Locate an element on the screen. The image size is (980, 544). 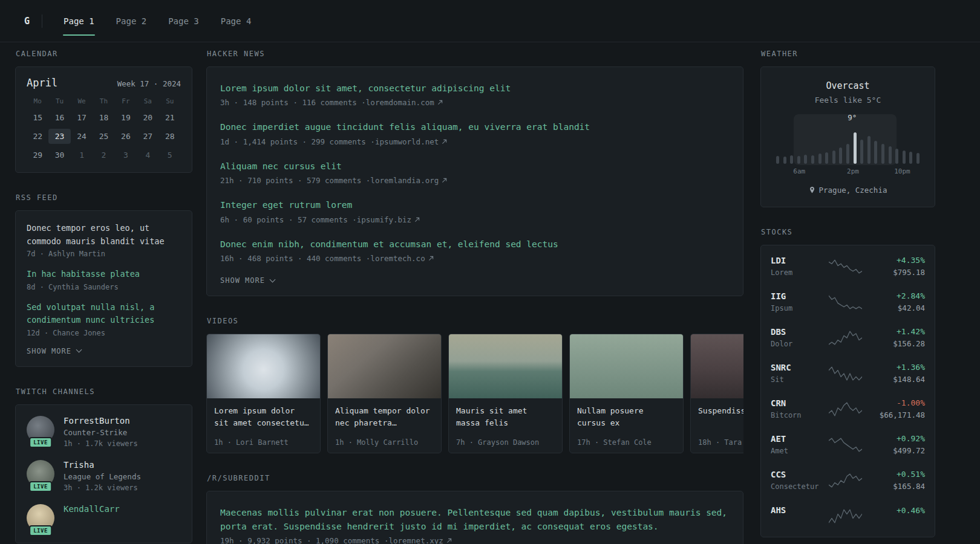
hn-story-title: Integer eget rutrum lorem is located at coordinates (475, 205).